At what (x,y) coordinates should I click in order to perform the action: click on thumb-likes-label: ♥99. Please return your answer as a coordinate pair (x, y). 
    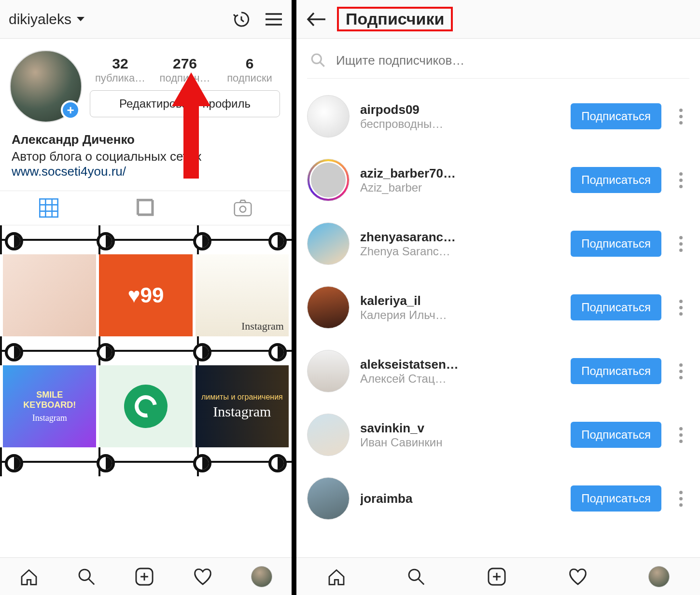
    Looking at the image, I should click on (146, 295).